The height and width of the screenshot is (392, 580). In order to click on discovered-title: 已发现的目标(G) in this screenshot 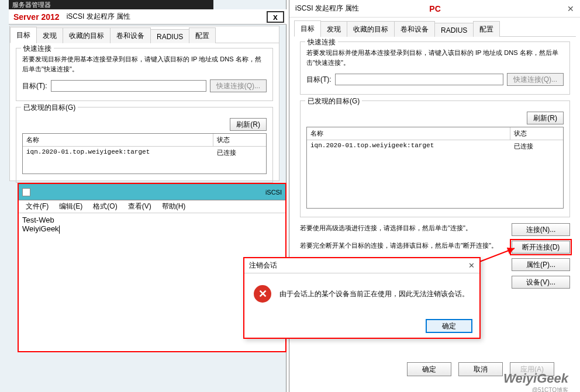, I will do `click(49, 107)`.